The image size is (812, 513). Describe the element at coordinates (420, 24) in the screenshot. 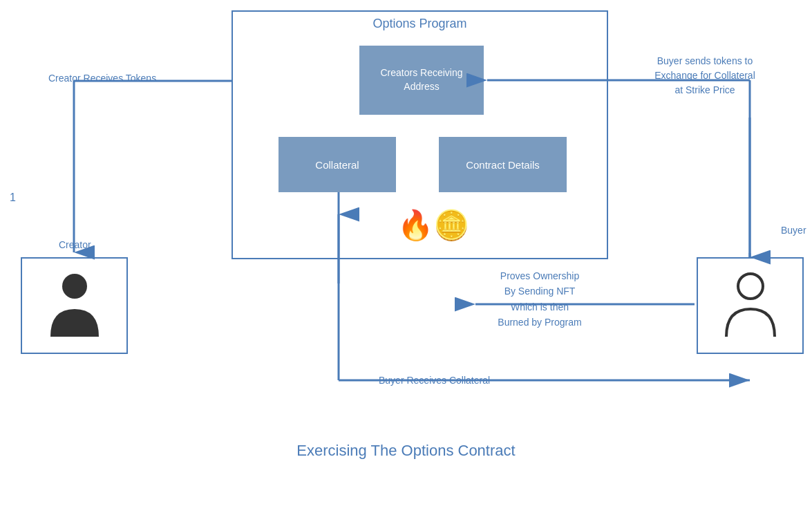

I see `options-program-label: Options Program` at that location.